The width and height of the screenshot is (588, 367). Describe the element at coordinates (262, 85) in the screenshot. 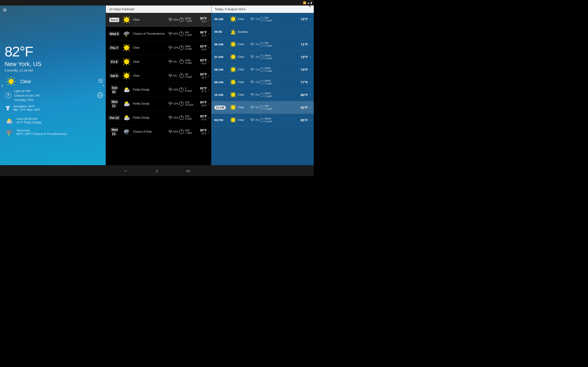

I see `hourly-panel: Today, 5 August 2014 05:AM Clear 1%` at that location.